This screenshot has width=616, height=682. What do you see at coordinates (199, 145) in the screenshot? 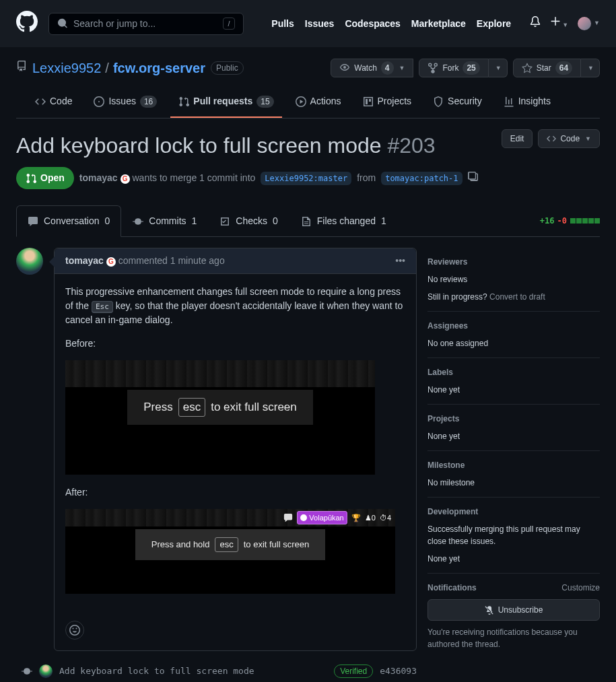
I see `pr-title: Add keyboard lock to full screen mode` at bounding box center [199, 145].